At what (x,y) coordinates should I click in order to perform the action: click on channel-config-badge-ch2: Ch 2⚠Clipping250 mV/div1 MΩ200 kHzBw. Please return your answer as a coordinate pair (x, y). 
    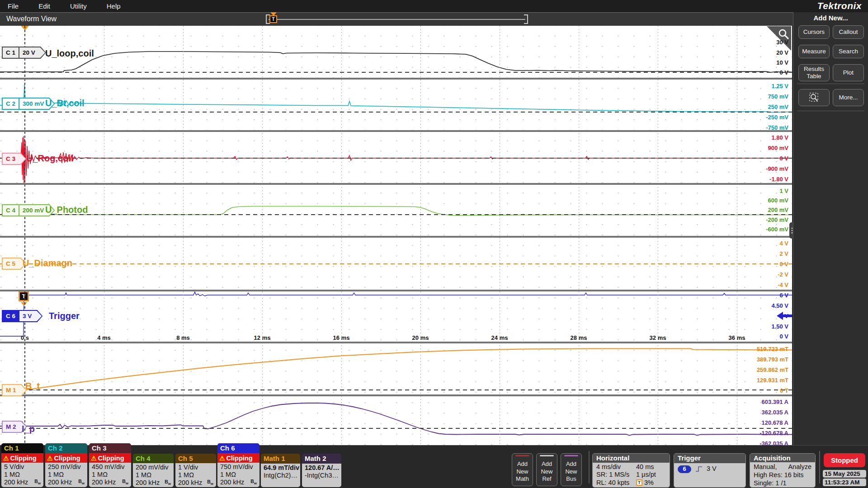
    Looking at the image, I should click on (66, 465).